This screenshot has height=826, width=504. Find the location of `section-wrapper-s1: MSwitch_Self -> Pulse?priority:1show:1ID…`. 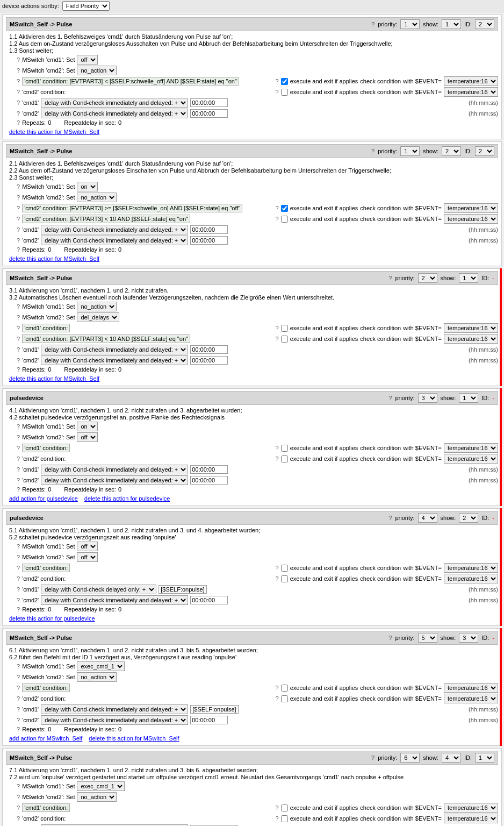

section-wrapper-s1: MSwitch_Self -> Pulse?priority:1show:1ID… is located at coordinates (252, 77).